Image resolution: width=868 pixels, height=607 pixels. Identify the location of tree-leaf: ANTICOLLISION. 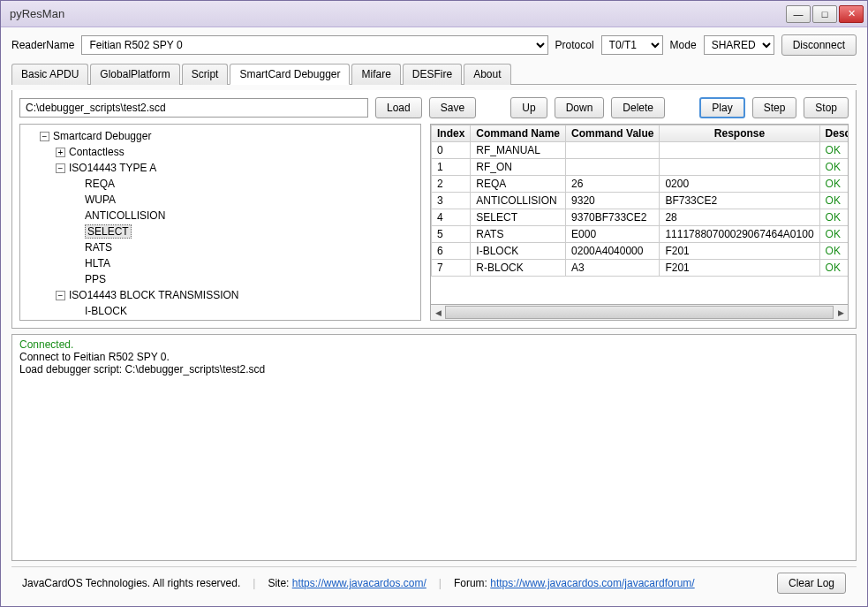
(125, 216).